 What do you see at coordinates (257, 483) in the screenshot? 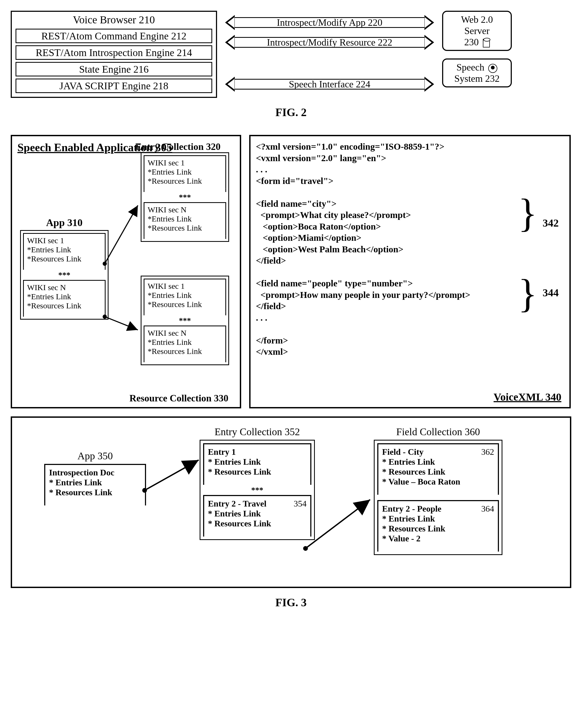
I see `entry-collection-352-column: Entry Collection 352 Entry 1 * Entries L…` at bounding box center [257, 483].